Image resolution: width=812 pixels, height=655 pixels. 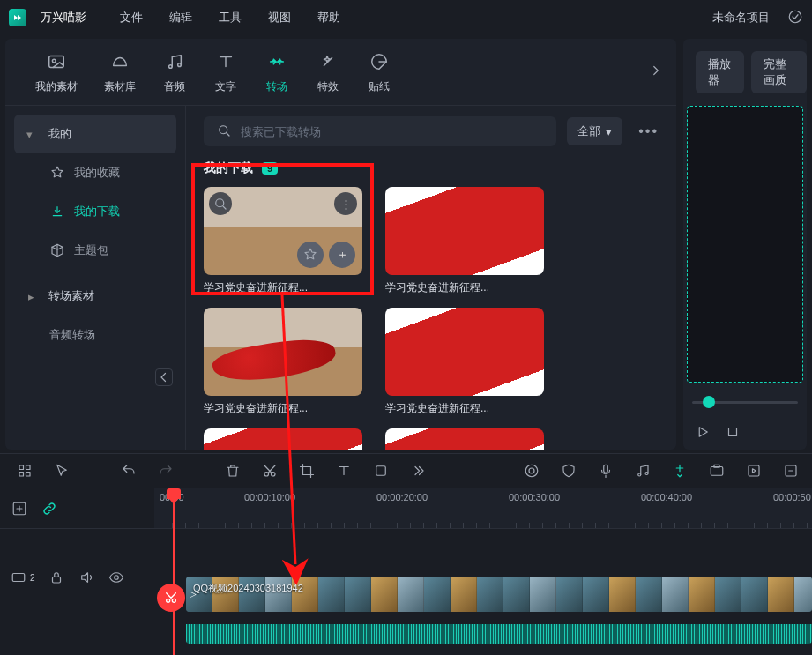 I want to click on more-tools-icon, so click(x=418, y=471).